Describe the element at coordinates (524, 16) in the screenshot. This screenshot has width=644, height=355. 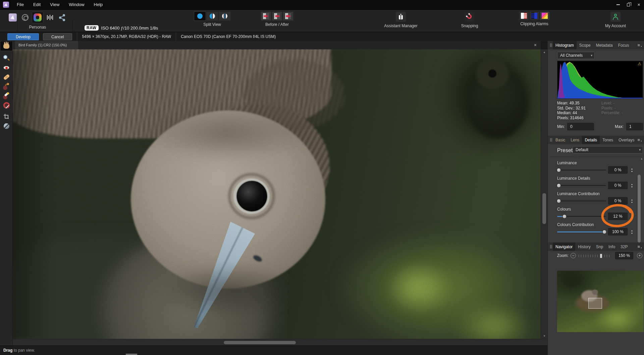
I see `highlight-clipping-button` at that location.